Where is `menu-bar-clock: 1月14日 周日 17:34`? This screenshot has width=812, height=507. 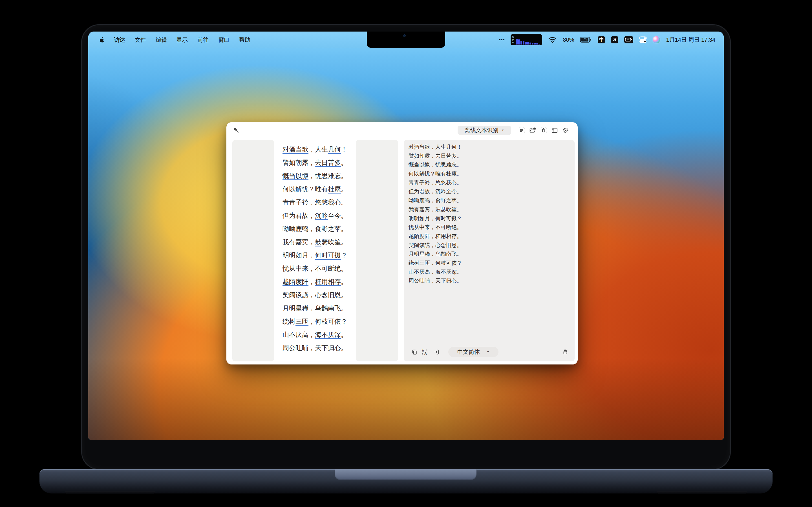 menu-bar-clock: 1月14日 周日 17:34 is located at coordinates (691, 40).